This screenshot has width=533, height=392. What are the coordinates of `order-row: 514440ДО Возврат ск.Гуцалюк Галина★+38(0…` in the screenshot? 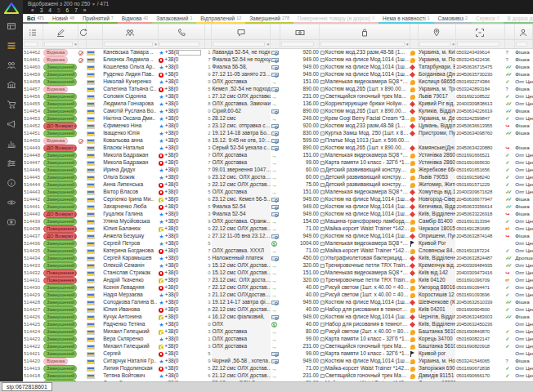 It's located at (278, 214).